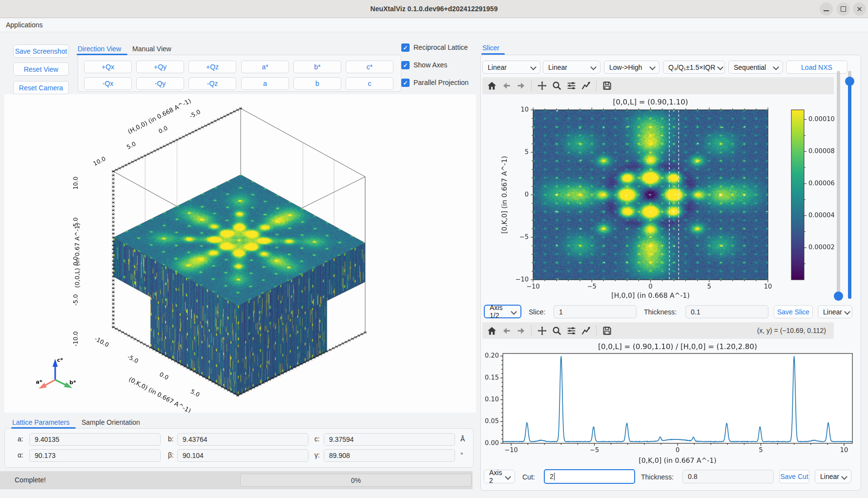 This screenshot has height=498, width=868. Describe the element at coordinates (41, 88) in the screenshot. I see `reset-camera-button: Reset Camera` at that location.